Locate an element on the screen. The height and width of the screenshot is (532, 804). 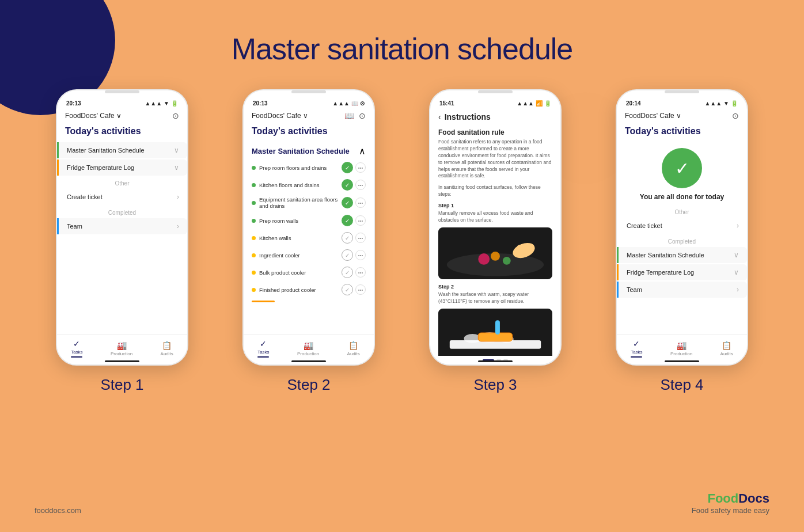
task-ticket-1: Create ticket › is located at coordinates (122, 197).